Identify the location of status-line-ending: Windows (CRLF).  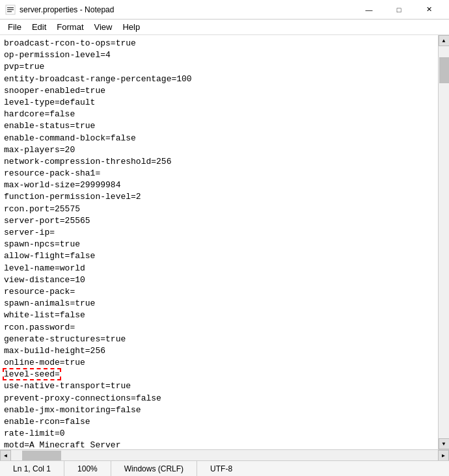
(154, 468).